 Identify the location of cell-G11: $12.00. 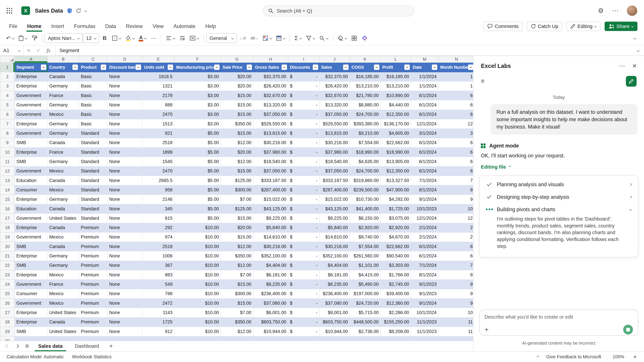
(237, 161).